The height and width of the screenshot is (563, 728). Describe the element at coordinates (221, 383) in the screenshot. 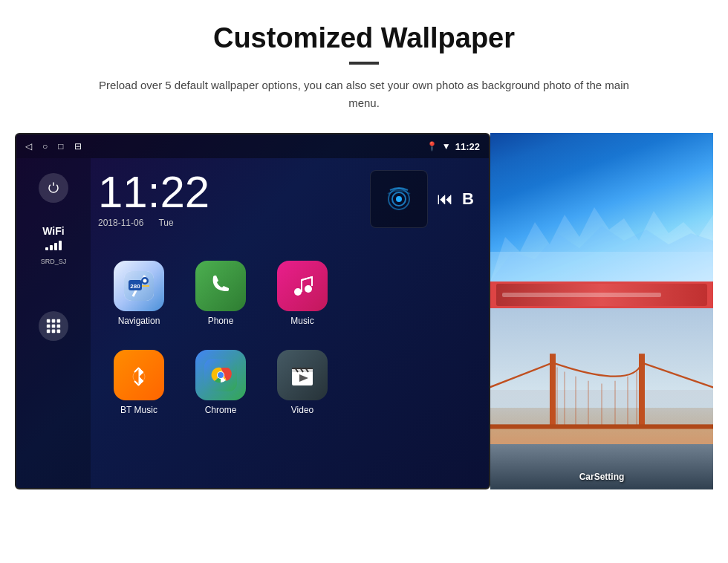

I see `app-chrome: Chrome` at that location.